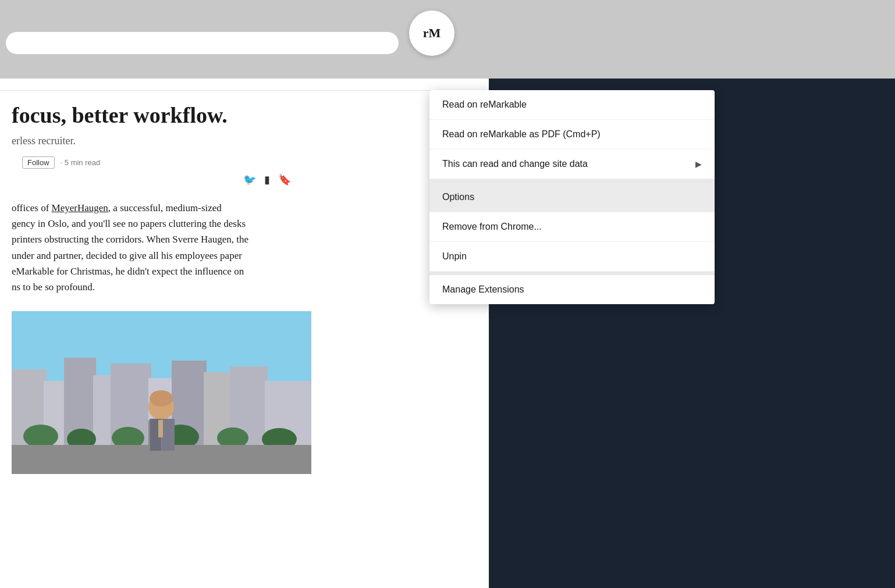  Describe the element at coordinates (572, 164) in the screenshot. I see `menu-item-site-data: This can read and change site data ▶` at that location.